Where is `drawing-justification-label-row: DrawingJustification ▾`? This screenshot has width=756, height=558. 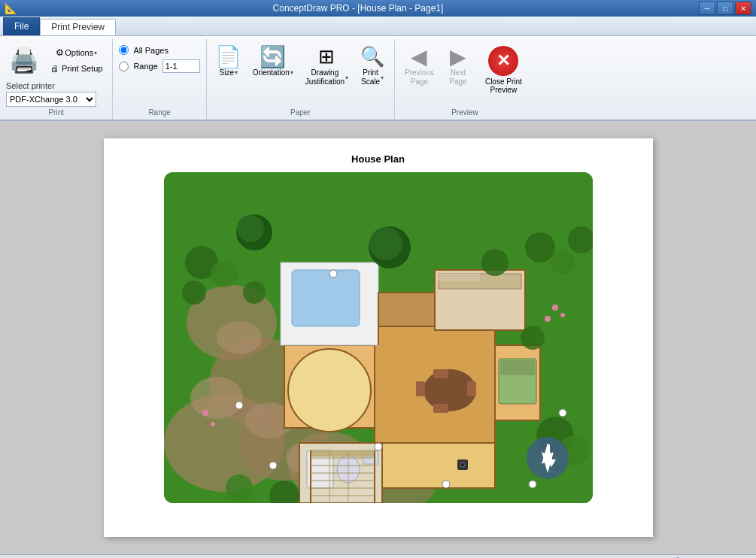 drawing-justification-label-row: DrawingJustification ▾ is located at coordinates (326, 77).